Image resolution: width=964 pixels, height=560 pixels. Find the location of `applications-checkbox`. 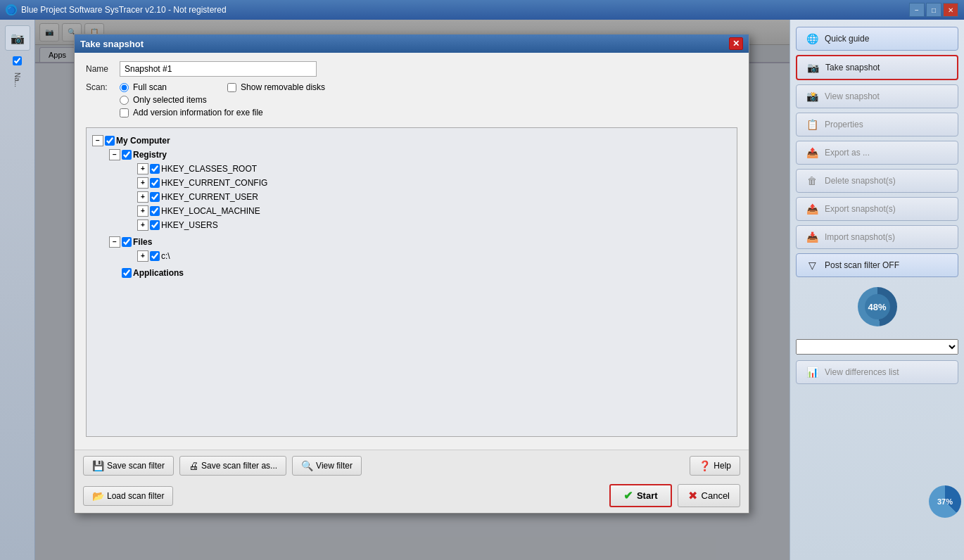

applications-checkbox is located at coordinates (127, 273).